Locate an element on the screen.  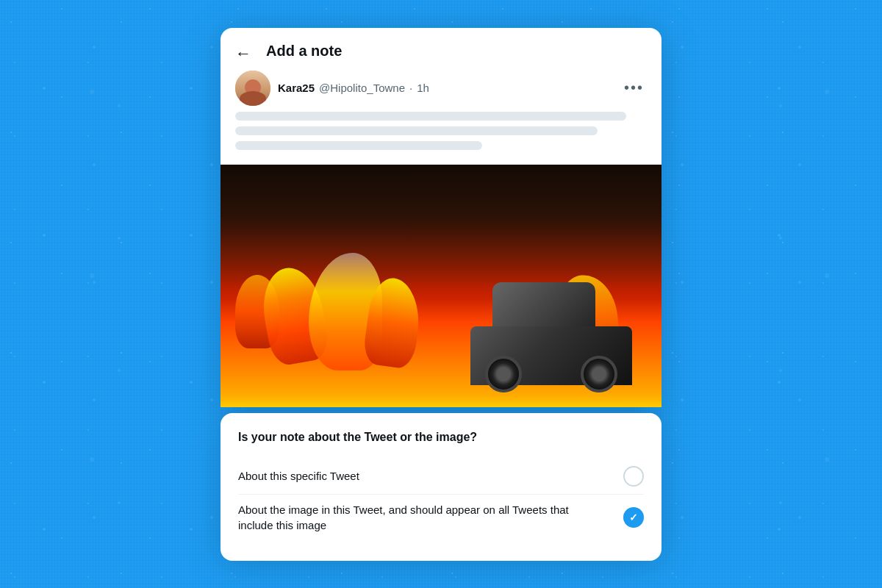
avatar-image is located at coordinates (253, 88).